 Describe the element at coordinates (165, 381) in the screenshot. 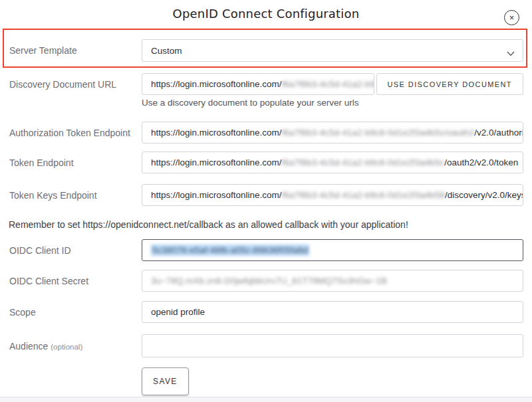

I see `save-button: SAVE` at that location.